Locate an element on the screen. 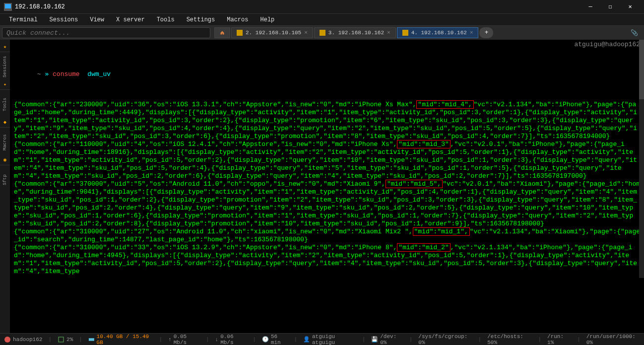 The height and width of the screenshot is (345, 644). tab-label: 3. 192.168.10.162 is located at coordinates (356, 33).